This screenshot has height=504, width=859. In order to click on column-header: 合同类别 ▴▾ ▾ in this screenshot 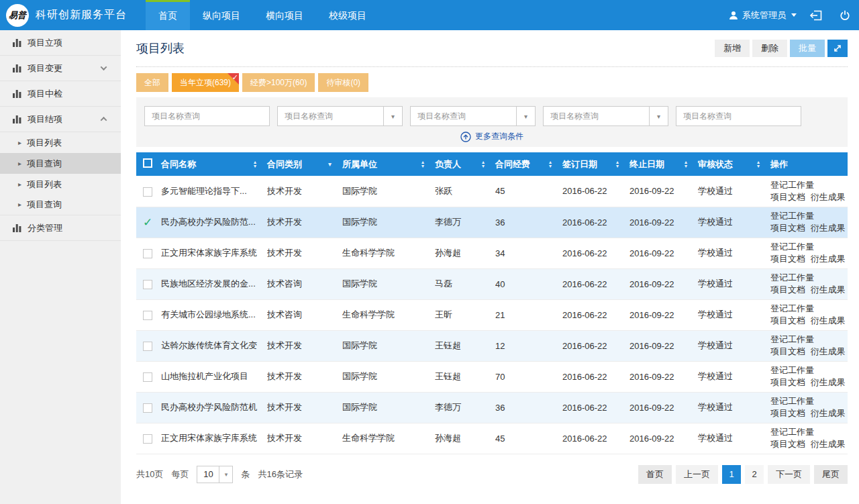, I will do `click(305, 164)`.